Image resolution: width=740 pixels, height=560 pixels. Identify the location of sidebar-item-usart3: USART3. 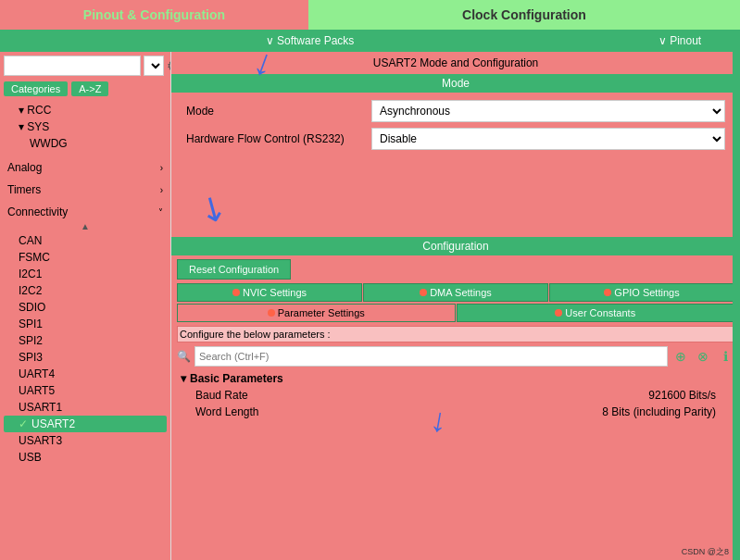
(85, 441).